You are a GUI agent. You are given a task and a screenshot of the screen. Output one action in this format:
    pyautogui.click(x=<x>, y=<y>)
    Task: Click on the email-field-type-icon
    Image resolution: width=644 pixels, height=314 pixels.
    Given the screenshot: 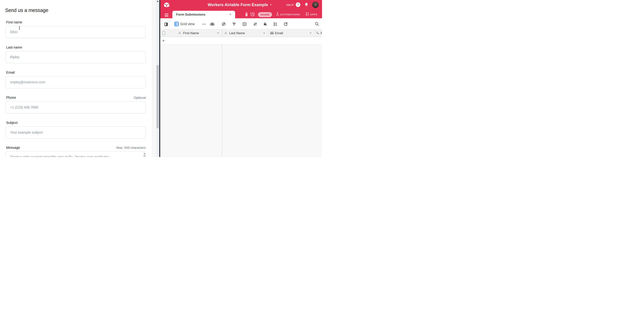 What is the action you would take?
    pyautogui.click(x=272, y=33)
    